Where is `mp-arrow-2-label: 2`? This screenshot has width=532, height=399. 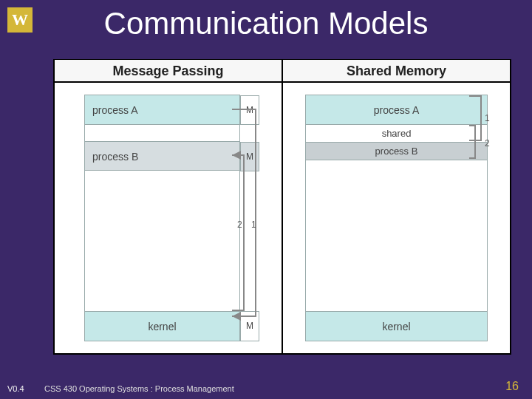 mp-arrow-2-label: 2 is located at coordinates (239, 225).